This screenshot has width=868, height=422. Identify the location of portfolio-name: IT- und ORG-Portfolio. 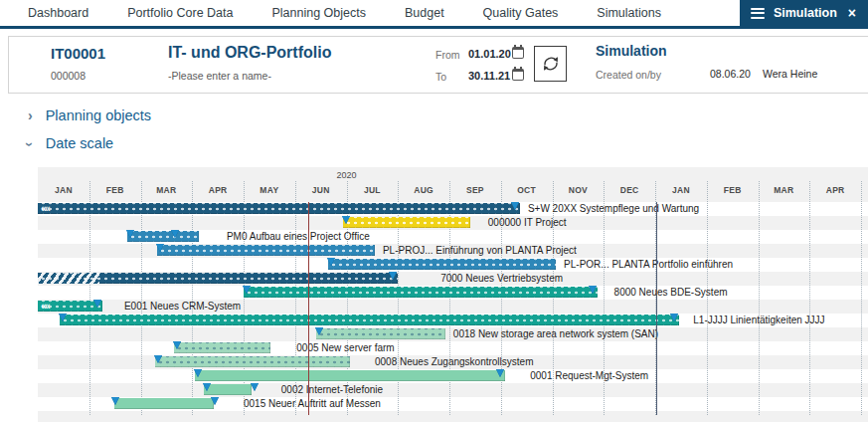
(250, 53).